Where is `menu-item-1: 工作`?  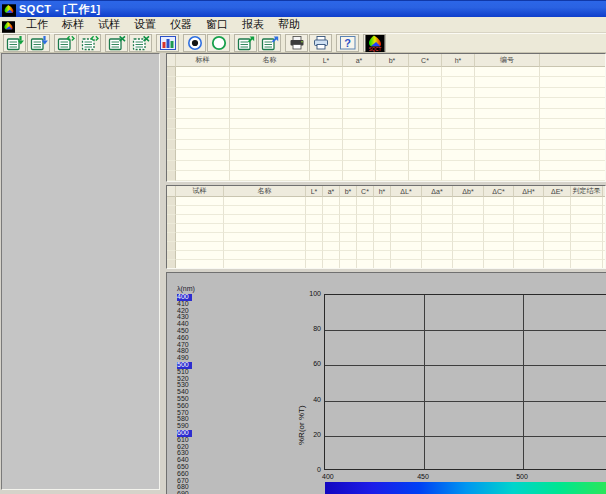 menu-item-1: 工作 is located at coordinates (37, 24).